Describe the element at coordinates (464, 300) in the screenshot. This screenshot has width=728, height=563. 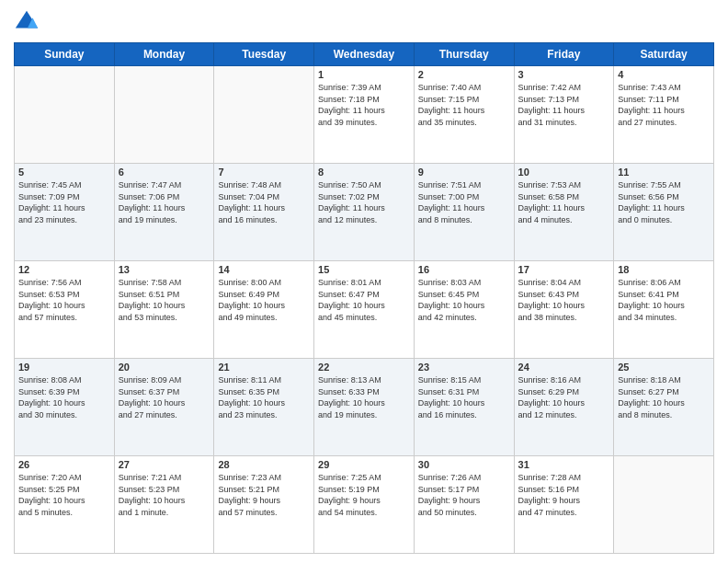
I see `day-info: Sunrise: 8:03 AM Sunset: 6:45 PM Dayligh…` at that location.